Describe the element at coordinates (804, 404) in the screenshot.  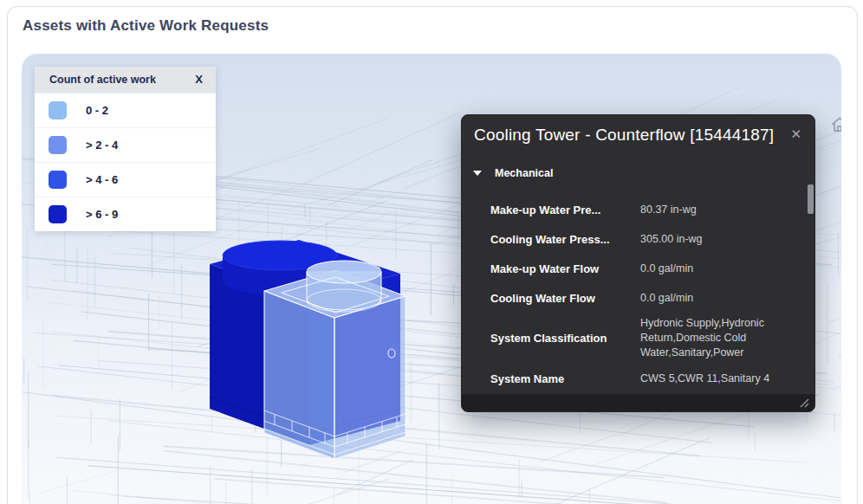
I see `resize-handle-icon` at that location.